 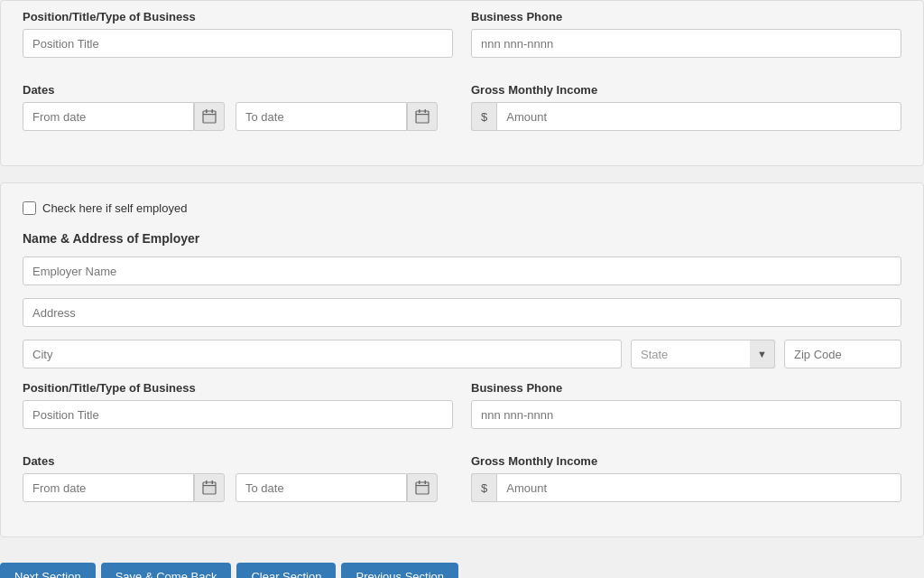 I want to click on self-employed-checkbox, so click(x=29, y=208).